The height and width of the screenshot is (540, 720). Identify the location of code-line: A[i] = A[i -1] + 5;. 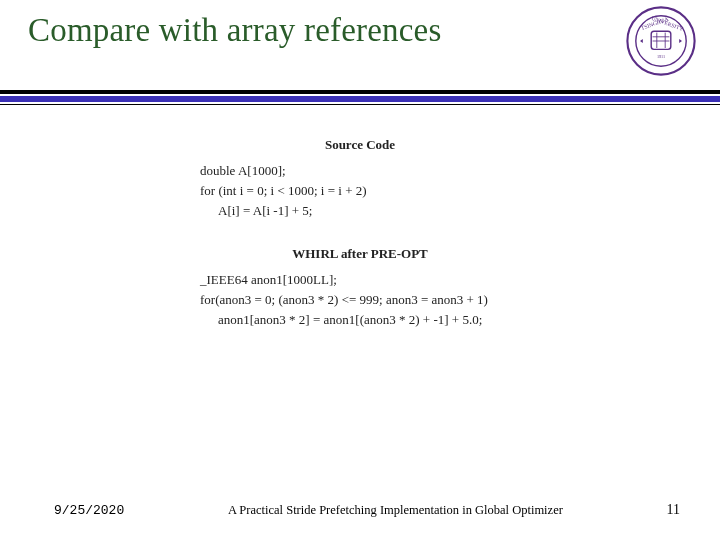
(360, 211).